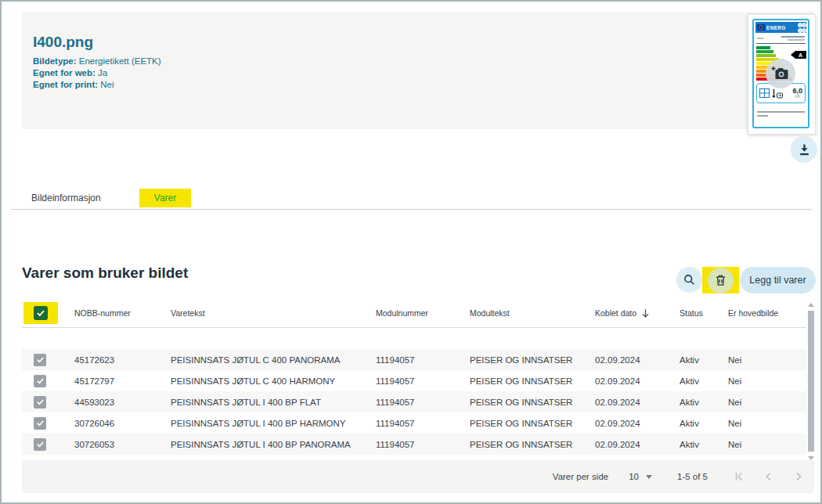 The height and width of the screenshot is (504, 822). Describe the element at coordinates (720, 280) in the screenshot. I see `delete-button-highlight` at that location.